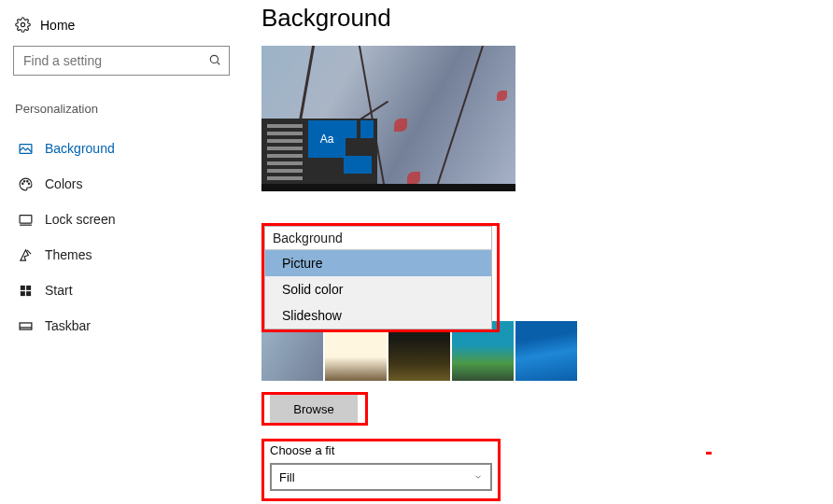  Describe the element at coordinates (121, 184) in the screenshot. I see `sidebar-item-colors: Colors` at that location.